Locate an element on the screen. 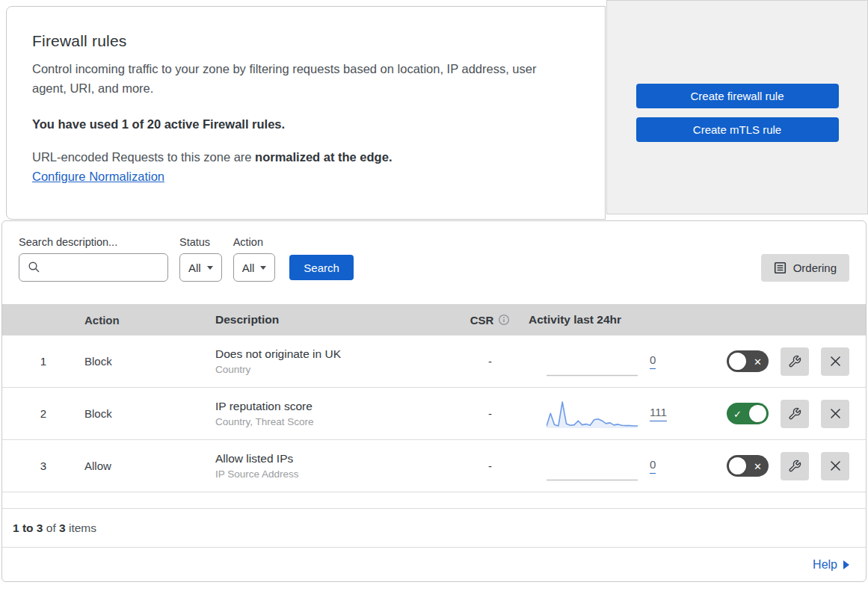  rule-enabled-toggle: ✓ is located at coordinates (748, 414).